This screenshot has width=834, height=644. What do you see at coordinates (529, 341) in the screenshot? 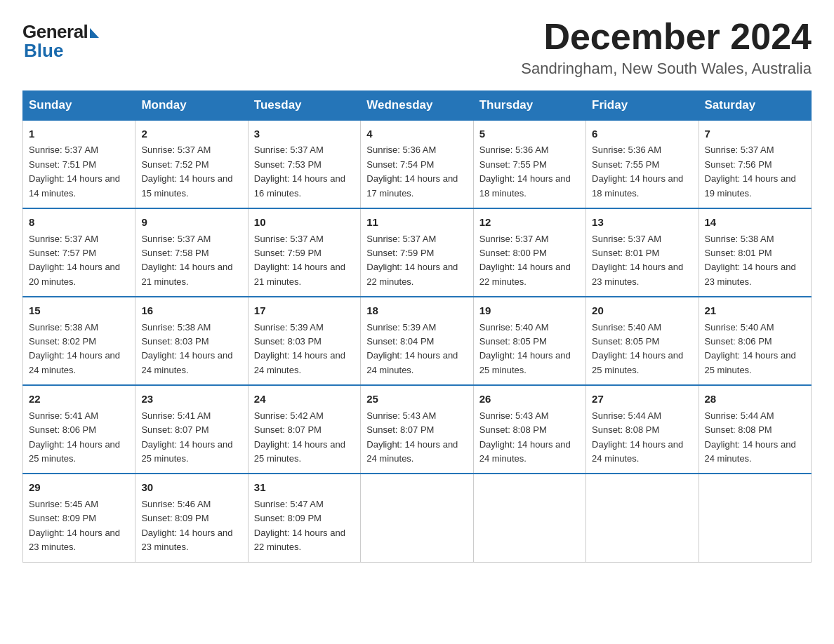
I see `calendar-cell: 19Sunrise: 5:40 AMSunset: 8:05 PMDayligh…` at bounding box center [529, 341].